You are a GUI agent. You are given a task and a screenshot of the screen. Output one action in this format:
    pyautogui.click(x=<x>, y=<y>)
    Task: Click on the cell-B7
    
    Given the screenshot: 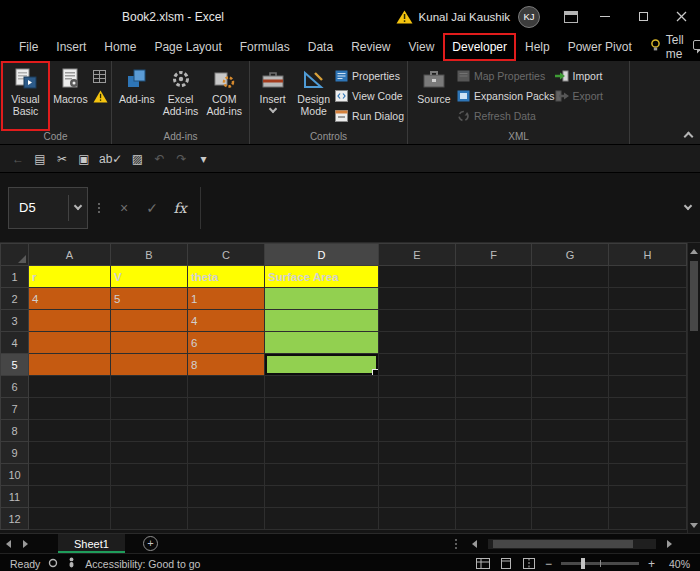 What is the action you would take?
    pyautogui.click(x=150, y=409)
    